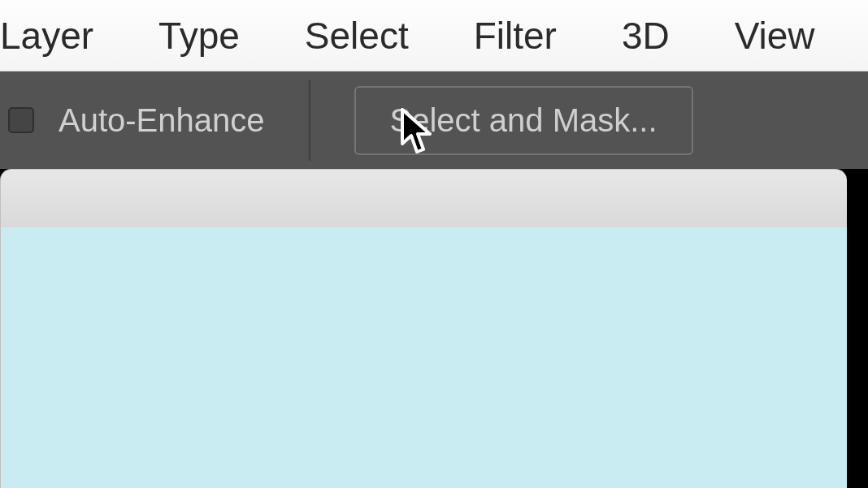 The image size is (868, 488). Describe the element at coordinates (357, 36) in the screenshot. I see `menu-select: Select` at that location.